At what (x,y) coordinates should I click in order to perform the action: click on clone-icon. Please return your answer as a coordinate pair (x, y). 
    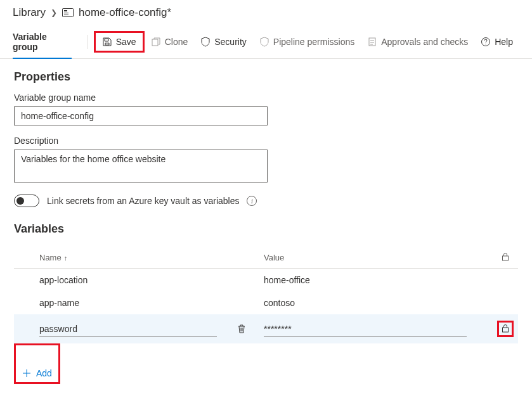
    Looking at the image, I should click on (156, 42).